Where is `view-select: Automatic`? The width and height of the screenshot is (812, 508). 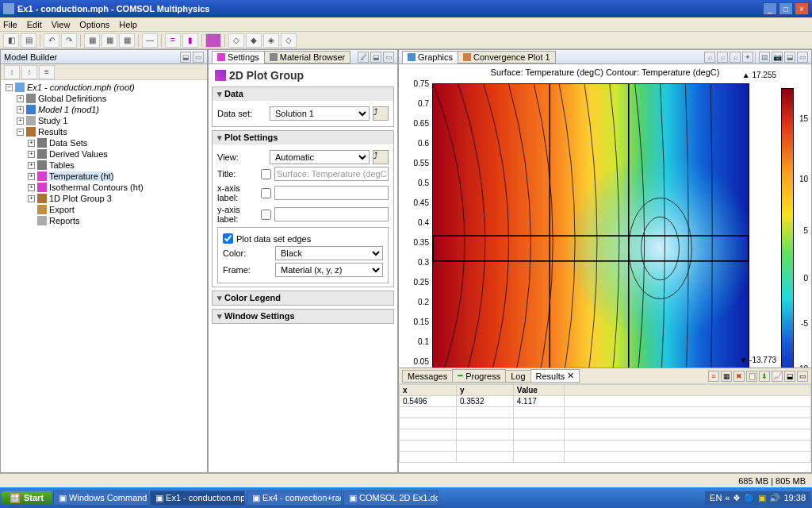
view-select: Automatic is located at coordinates (320, 157).